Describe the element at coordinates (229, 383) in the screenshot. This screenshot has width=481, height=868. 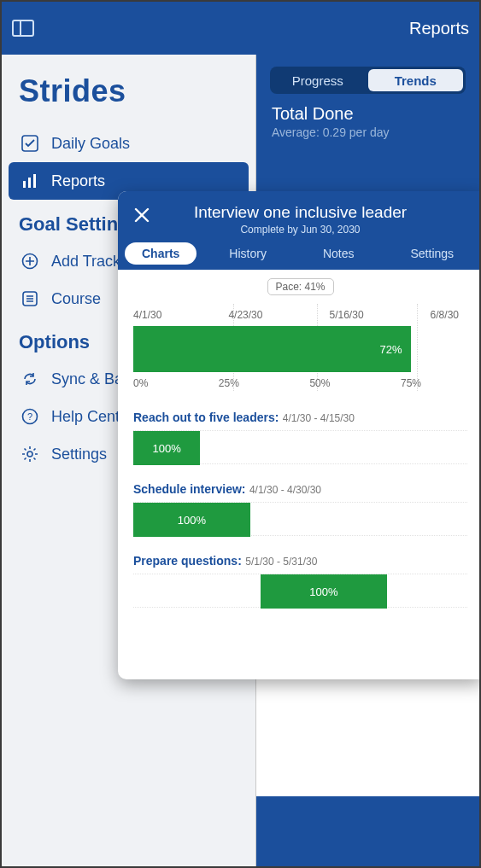
I see `tick-pct: 25%` at that location.